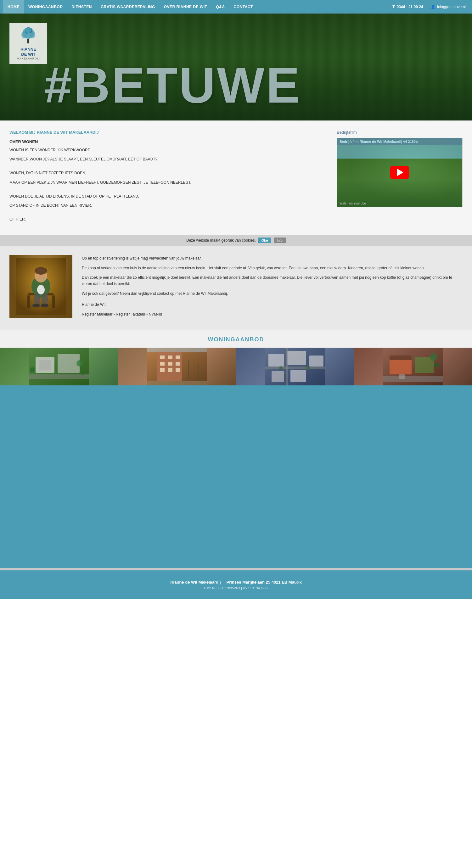 Image resolution: width=472 pixels, height=868 pixels. I want to click on login-link: 👤 Inloggen move.nl, so click(448, 7).